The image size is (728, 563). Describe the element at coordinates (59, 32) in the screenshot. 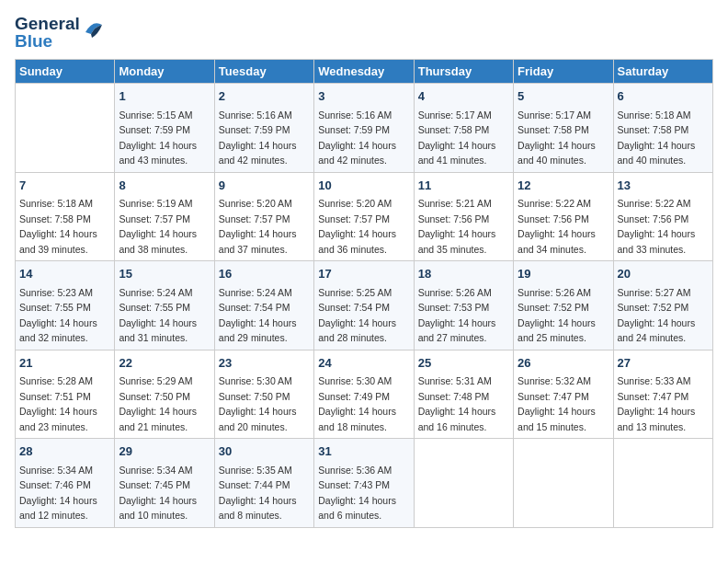

I see `logo: General Blue` at that location.